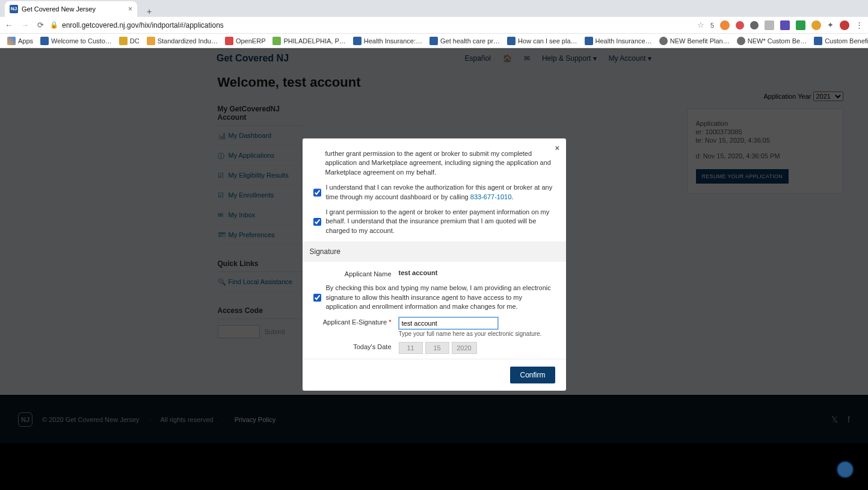  Describe the element at coordinates (76, 41) in the screenshot. I see `bookmark-item: Welcome to Custo…` at that location.